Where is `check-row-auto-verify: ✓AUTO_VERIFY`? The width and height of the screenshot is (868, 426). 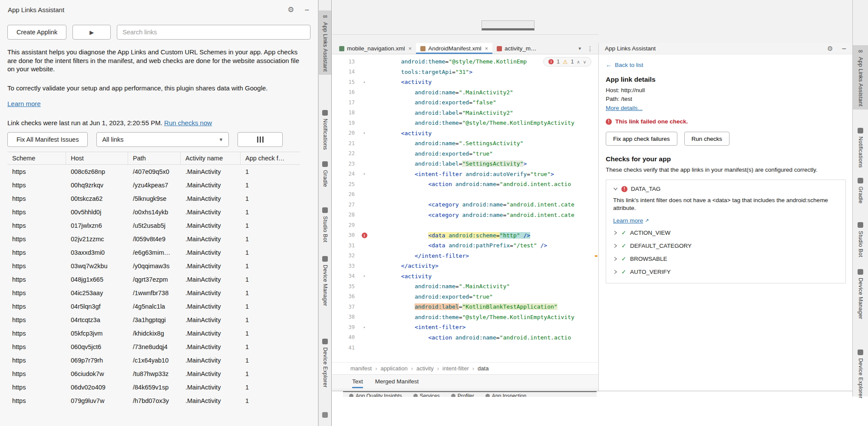 check-row-auto-verify: ✓AUTO_VERIFY is located at coordinates (726, 272).